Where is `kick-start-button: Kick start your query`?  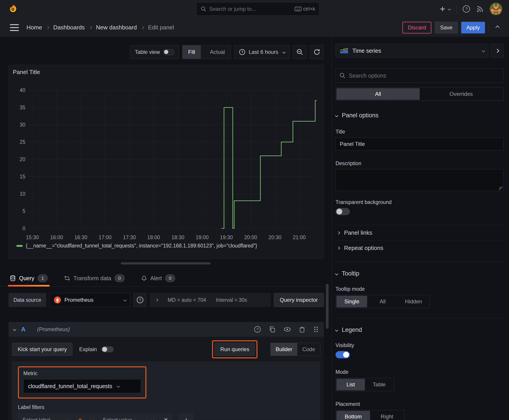 kick-start-button: Kick start your query is located at coordinates (42, 349).